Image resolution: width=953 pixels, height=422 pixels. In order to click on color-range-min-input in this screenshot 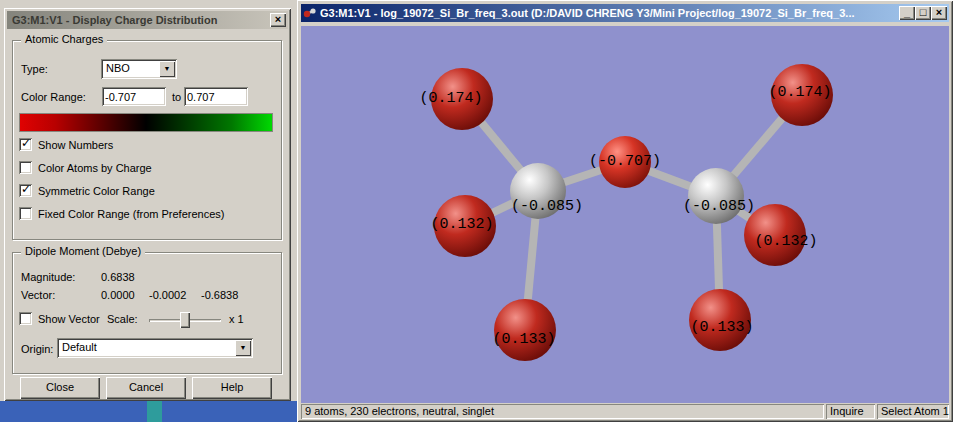, I will do `click(134, 96)`.